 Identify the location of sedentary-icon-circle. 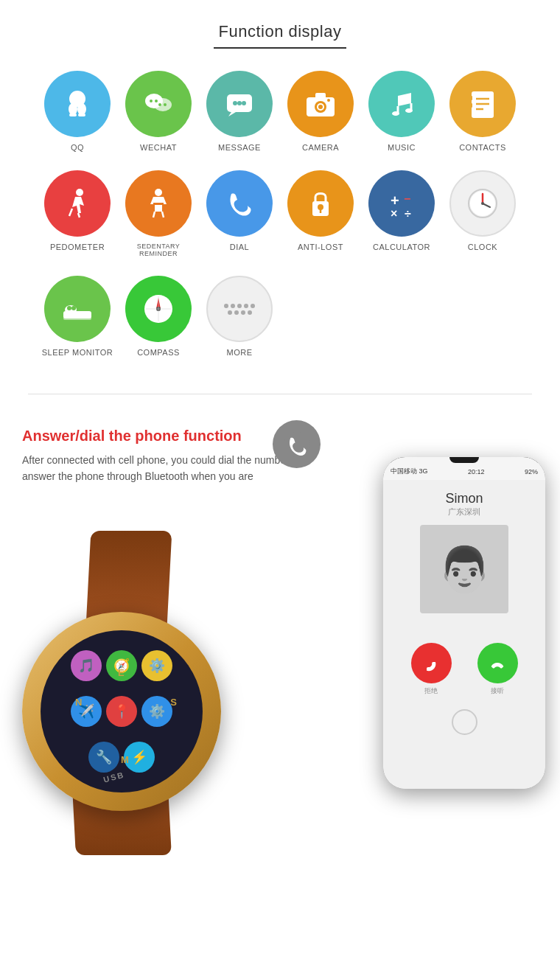
(158, 203).